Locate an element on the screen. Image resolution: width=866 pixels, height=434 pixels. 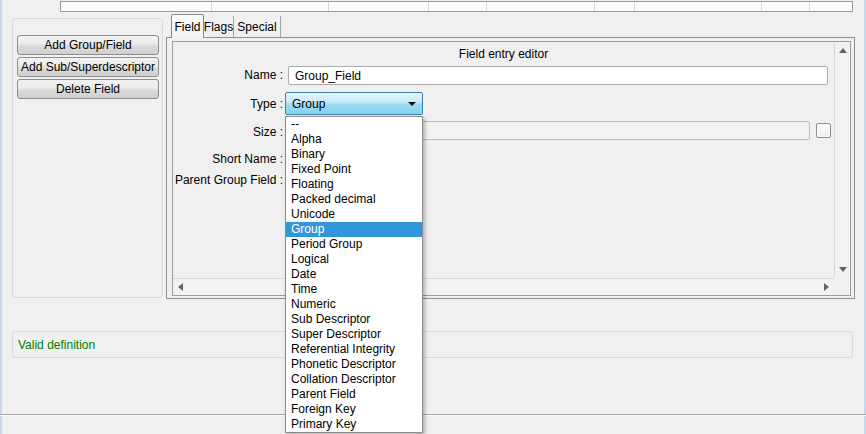
dropdown-option: Phonetic Descriptor is located at coordinates (354, 364).